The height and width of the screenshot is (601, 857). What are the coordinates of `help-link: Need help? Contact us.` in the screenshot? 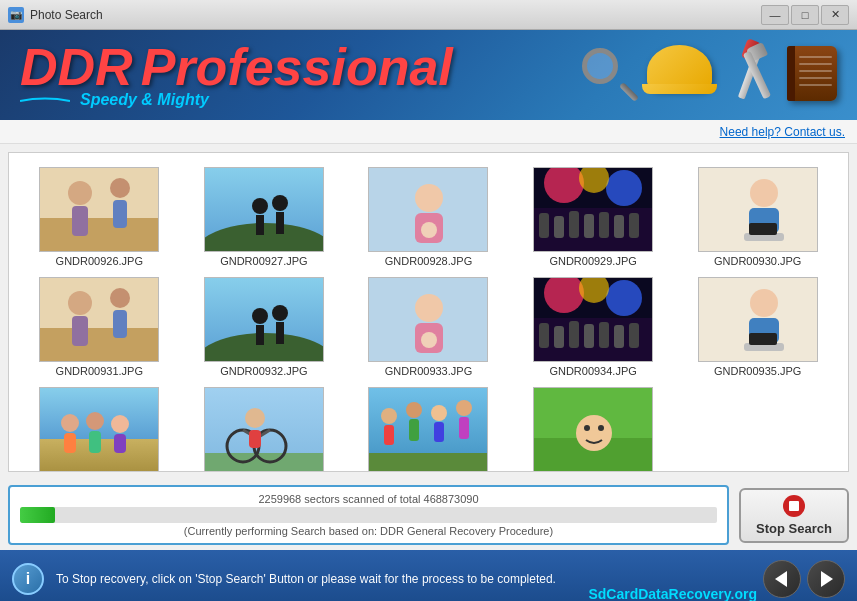 It's located at (782, 132).